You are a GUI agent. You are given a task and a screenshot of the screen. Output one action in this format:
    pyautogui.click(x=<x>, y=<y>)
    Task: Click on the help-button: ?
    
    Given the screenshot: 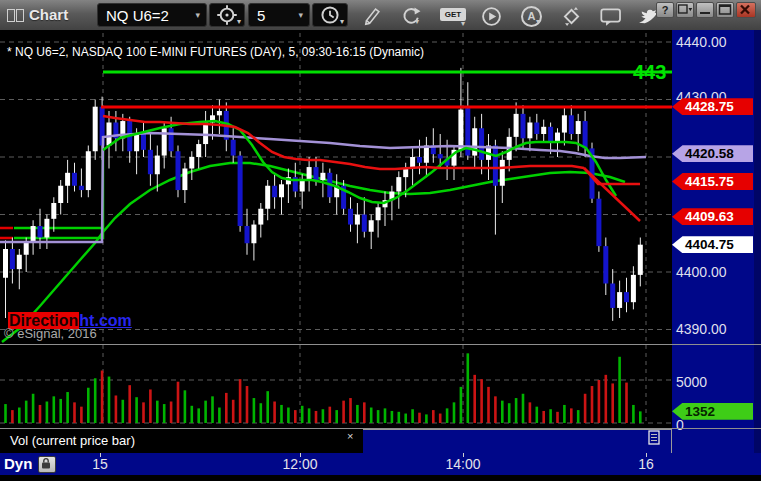 What is the action you would take?
    pyautogui.click(x=665, y=10)
    